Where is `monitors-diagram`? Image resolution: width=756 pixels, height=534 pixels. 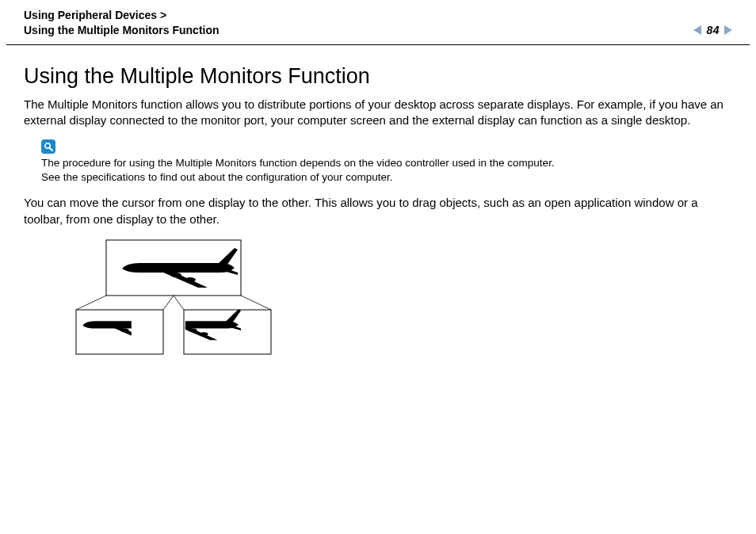 monitors-diagram is located at coordinates (170, 302).